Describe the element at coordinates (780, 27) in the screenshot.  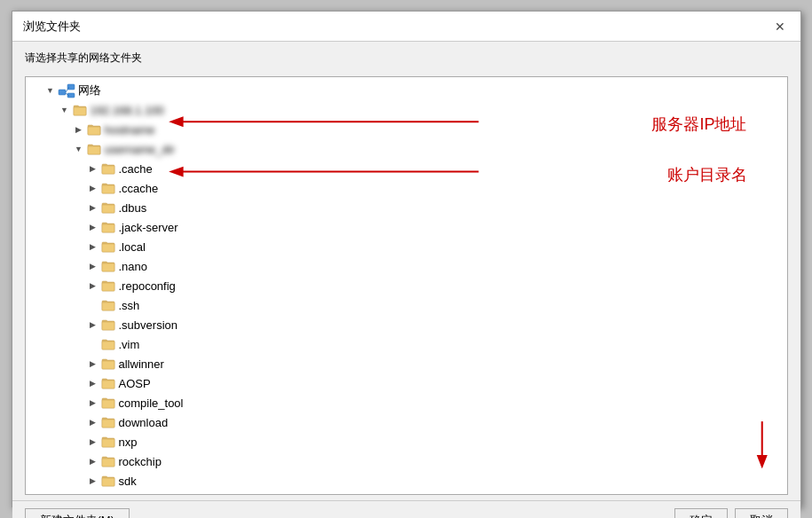
I see `close-button: ✕` at that location.